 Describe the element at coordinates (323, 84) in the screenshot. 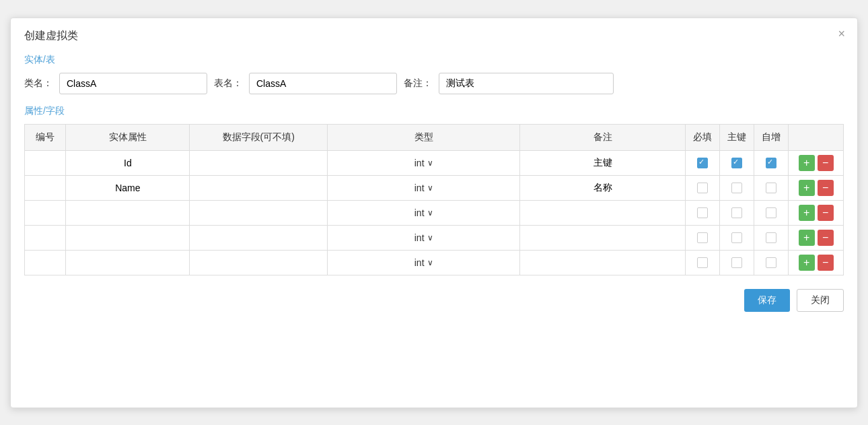

I see `table-name-input` at that location.